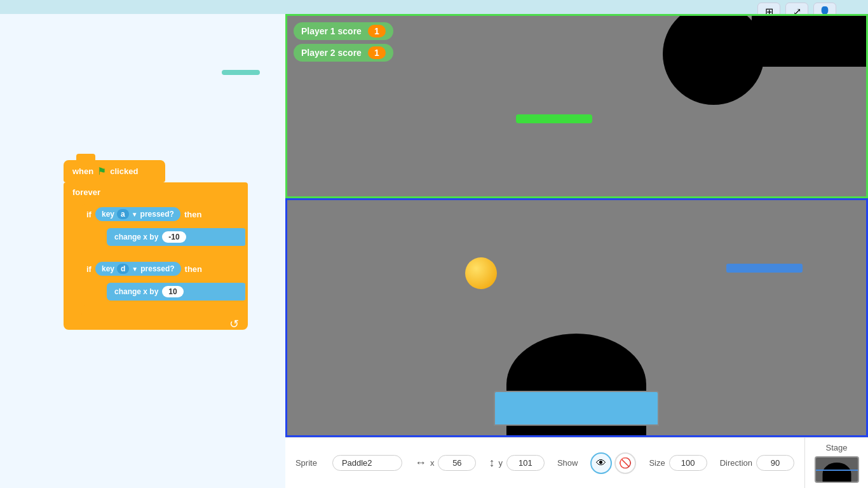  Describe the element at coordinates (367, 463) in the screenshot. I see `sprite-name-input` at that location.